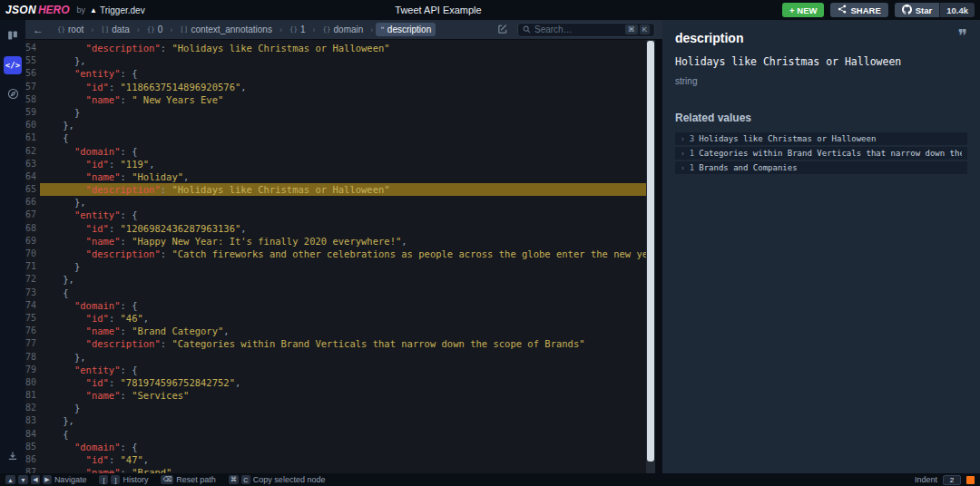  Describe the element at coordinates (13, 65) in the screenshot. I see `editor-view-button: </>` at that location.